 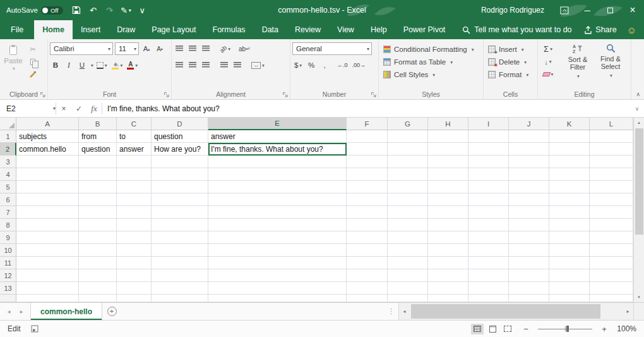 I want to click on cell-H4, so click(x=448, y=175).